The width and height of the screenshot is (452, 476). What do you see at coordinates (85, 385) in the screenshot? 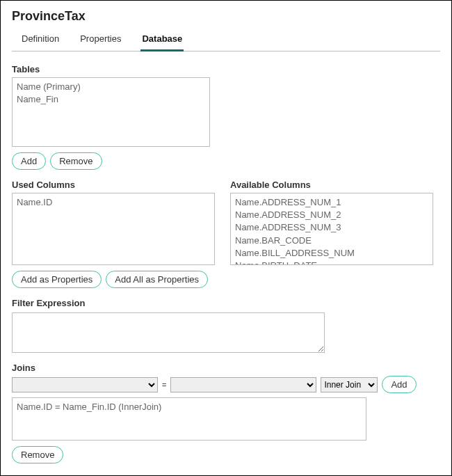
I see `join-left-select` at bounding box center [85, 385].